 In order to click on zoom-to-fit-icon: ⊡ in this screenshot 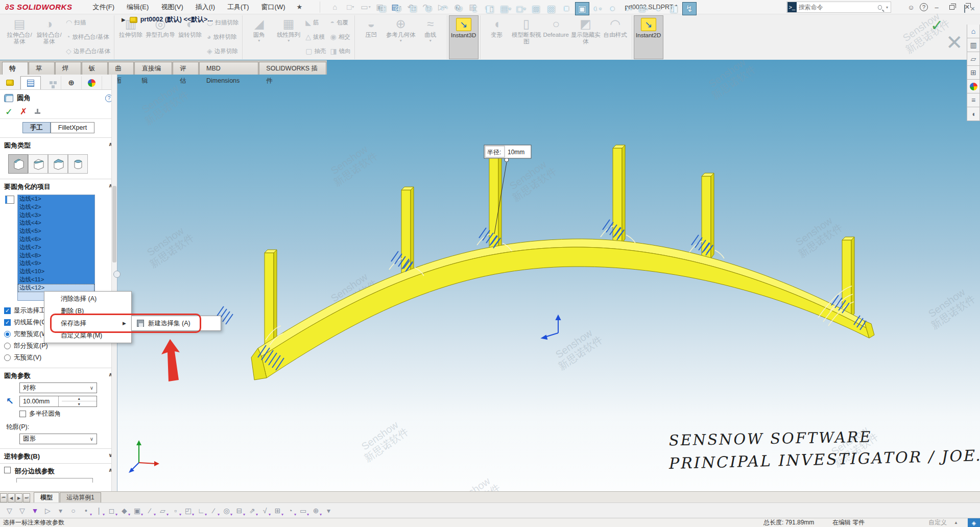, I will do `click(383, 9)`.